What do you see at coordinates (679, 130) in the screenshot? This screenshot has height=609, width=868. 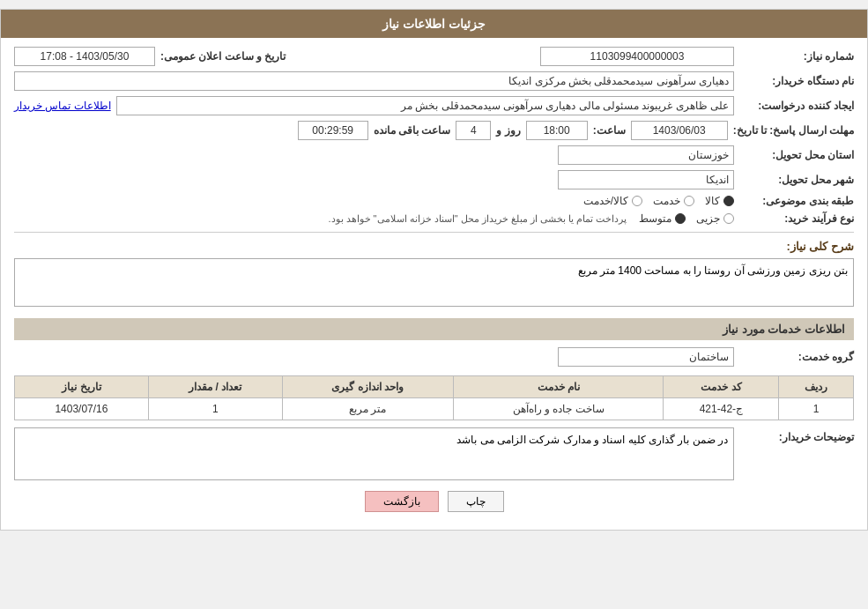 I see `deadline-date: 1403/06/03` at bounding box center [679, 130].